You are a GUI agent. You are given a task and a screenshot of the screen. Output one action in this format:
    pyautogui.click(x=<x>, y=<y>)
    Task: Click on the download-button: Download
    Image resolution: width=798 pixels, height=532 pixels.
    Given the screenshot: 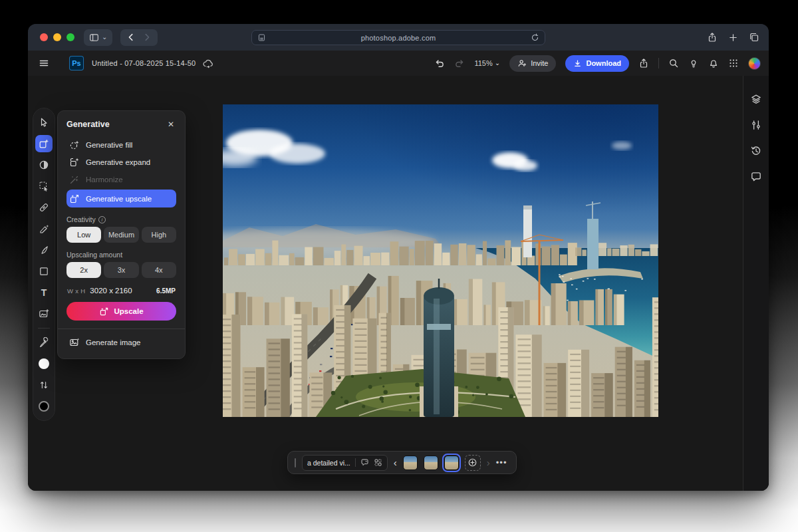 What is the action you would take?
    pyautogui.click(x=597, y=64)
    